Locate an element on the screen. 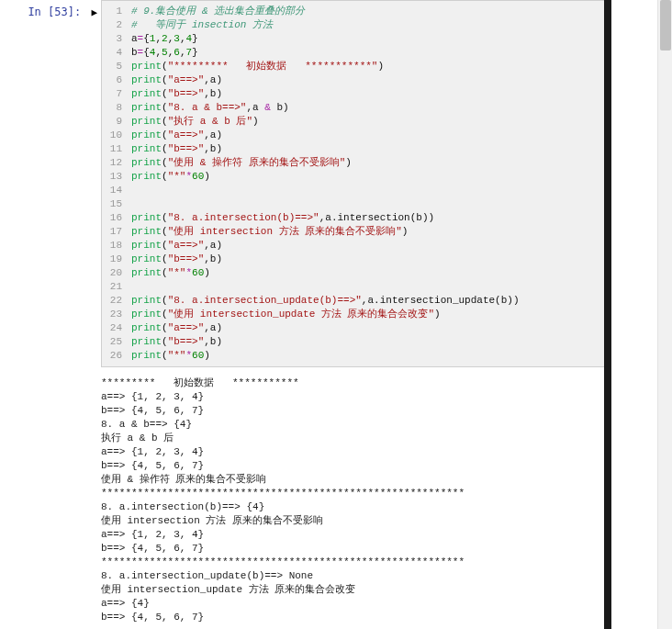  line-number: 24 is located at coordinates (112, 329).